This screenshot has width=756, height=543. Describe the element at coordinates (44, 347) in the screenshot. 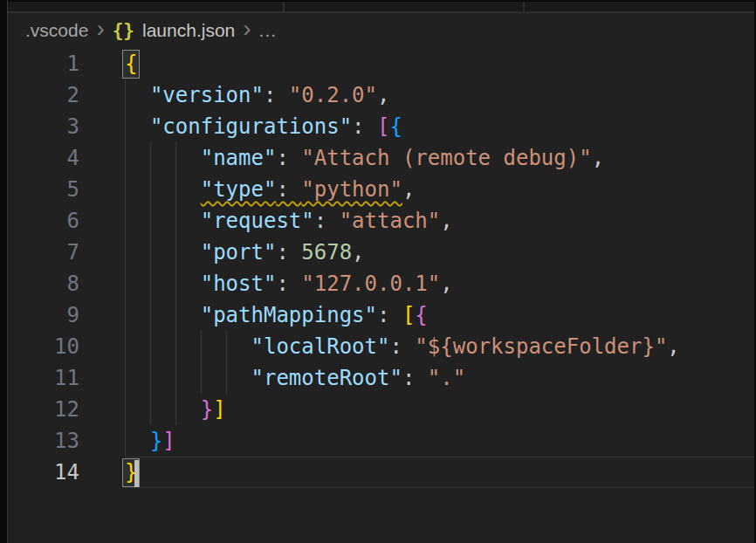

I see `line-number: 10` at that location.